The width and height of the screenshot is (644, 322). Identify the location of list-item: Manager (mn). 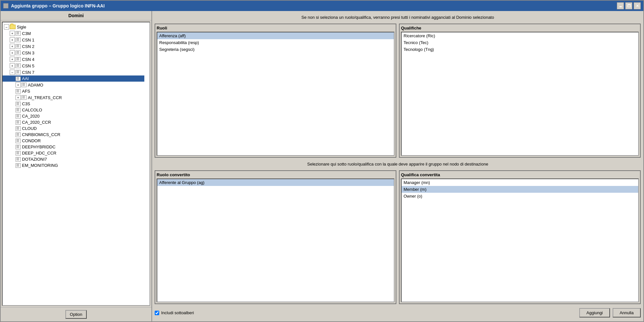
(520, 183).